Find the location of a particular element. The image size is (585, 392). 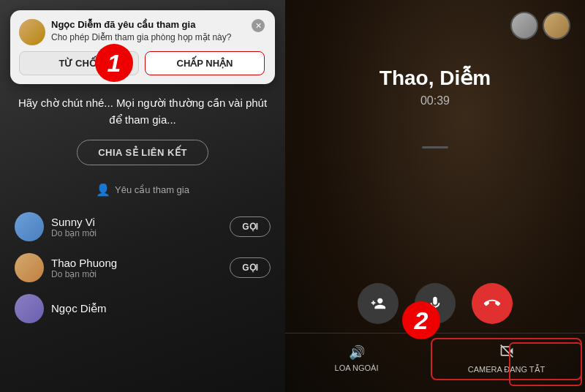

call-button-thao: GỌI is located at coordinates (250, 268).